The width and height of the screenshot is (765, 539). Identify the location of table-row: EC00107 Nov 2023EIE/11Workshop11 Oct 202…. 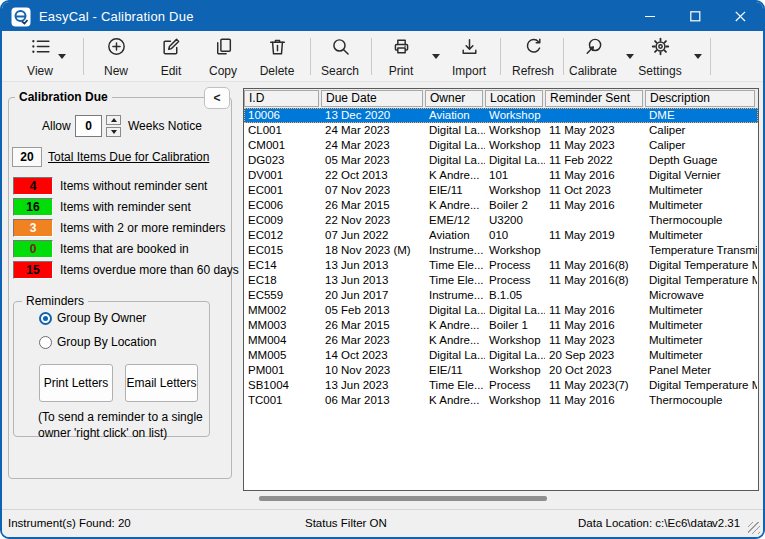
(501, 190).